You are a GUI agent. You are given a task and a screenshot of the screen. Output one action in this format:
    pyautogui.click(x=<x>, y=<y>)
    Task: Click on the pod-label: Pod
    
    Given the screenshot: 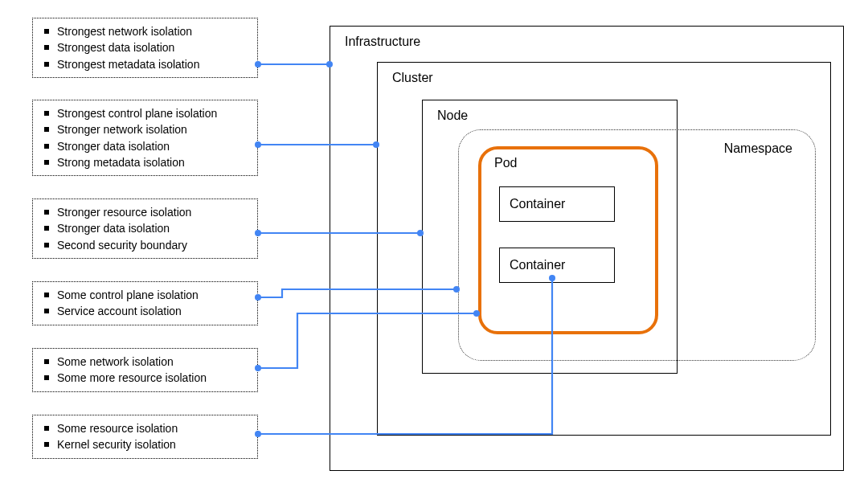 What is the action you would take?
    pyautogui.click(x=506, y=163)
    